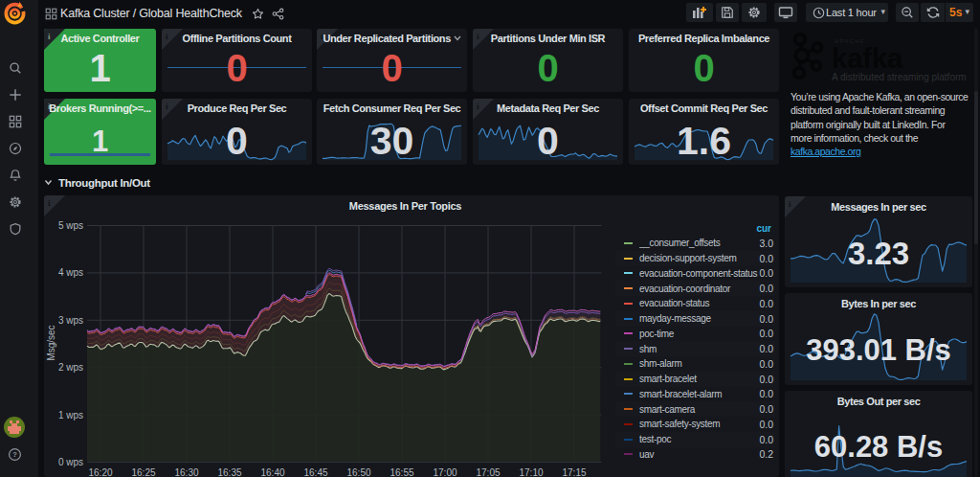 The width and height of the screenshot is (980, 477). What do you see at coordinates (900, 77) in the screenshot?
I see `svg-text:A distributed streaming platfo: A distributed streaming platform` at bounding box center [900, 77].